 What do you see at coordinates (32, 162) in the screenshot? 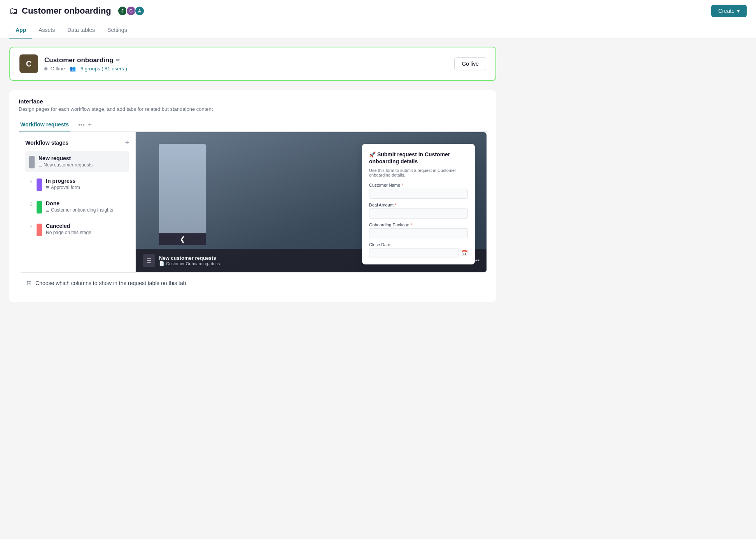
I see `stage-color-new-request` at bounding box center [32, 162].